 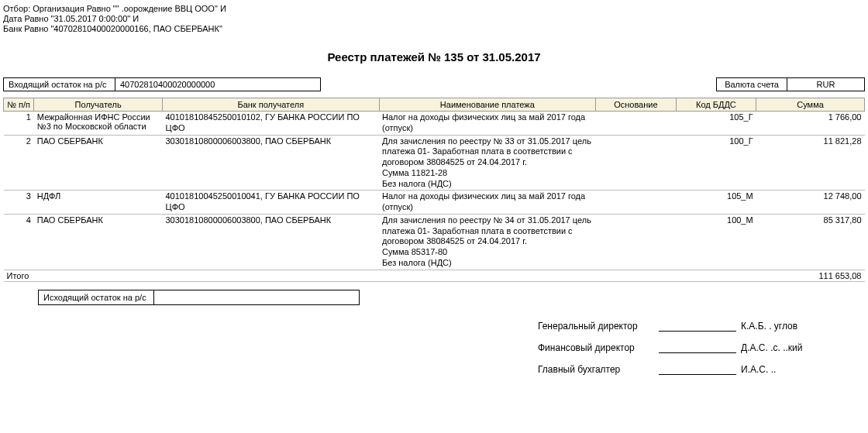 What do you see at coordinates (487, 163) in the screenshot?
I see `cell-desc: Для зачисления по реестру № 33 от 31.05.…` at bounding box center [487, 163].